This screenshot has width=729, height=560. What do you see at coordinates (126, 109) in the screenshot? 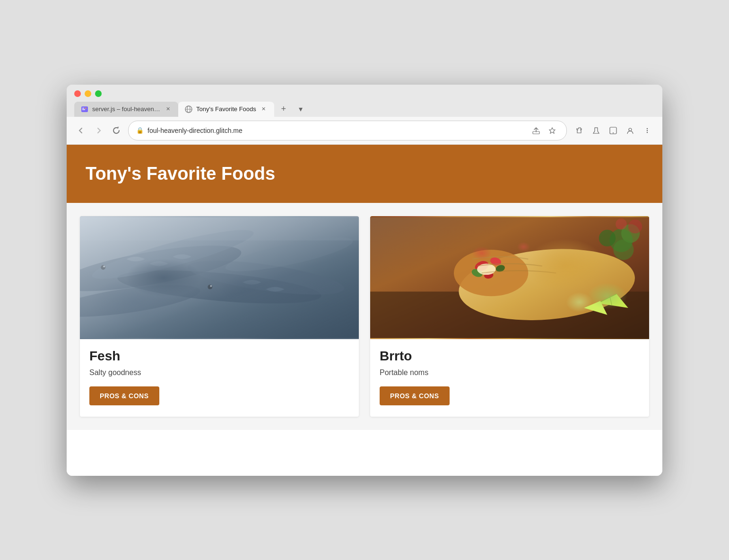
I see `tab-1-title: server.js – foul-heavenly-di...` at bounding box center [126, 109].